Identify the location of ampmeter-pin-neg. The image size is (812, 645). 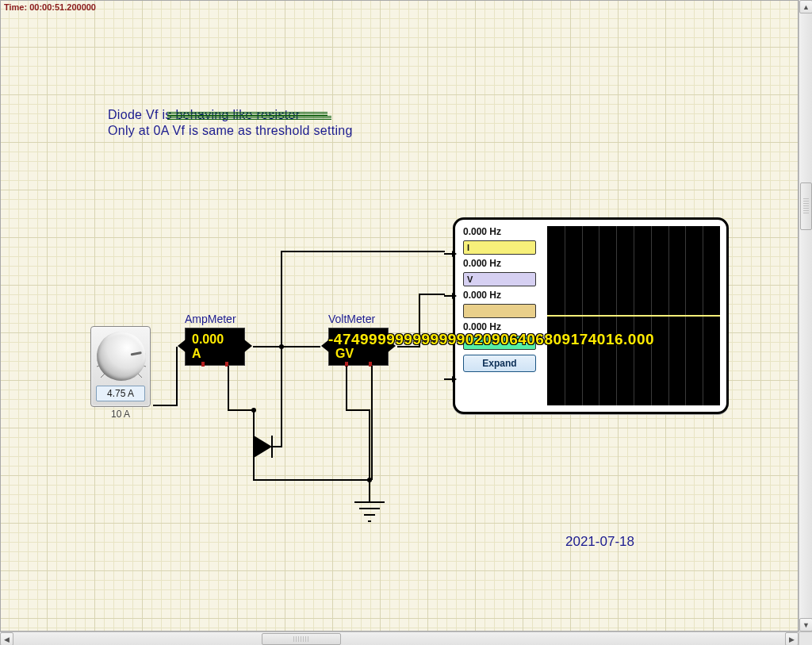
(203, 364).